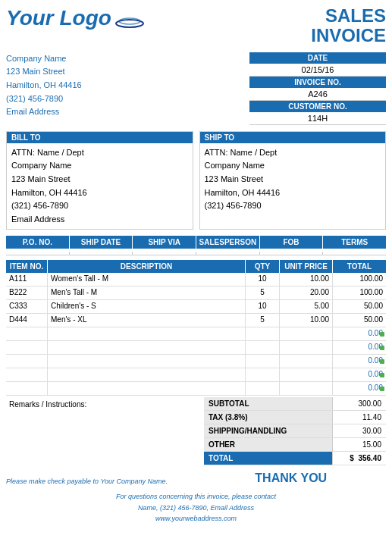  What do you see at coordinates (355, 243) in the screenshot?
I see `terms-header: TERMS` at bounding box center [355, 243].